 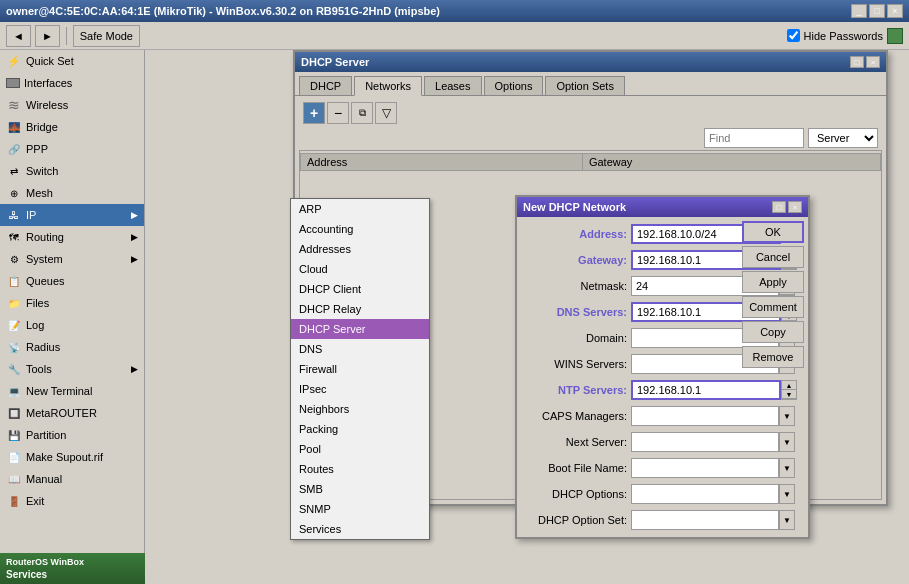 What do you see at coordinates (789, 394) in the screenshot?
I see `ntp-down: ▼` at bounding box center [789, 394].